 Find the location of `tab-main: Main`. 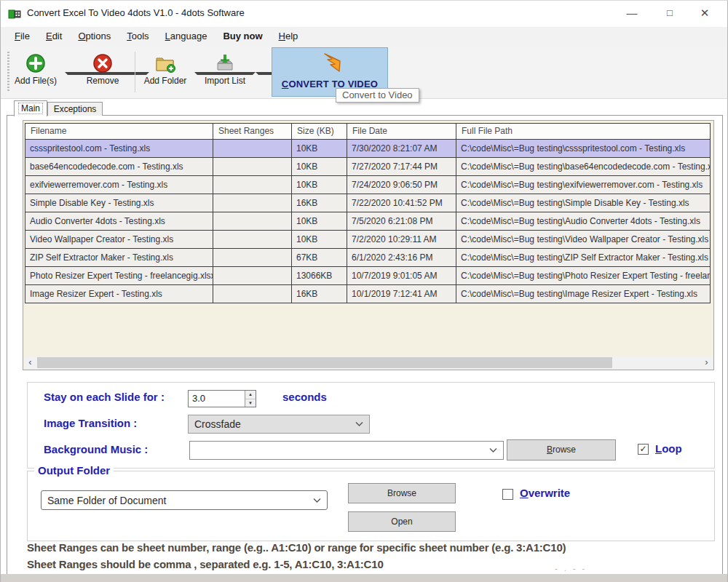

tab-main: Main is located at coordinates (31, 108).